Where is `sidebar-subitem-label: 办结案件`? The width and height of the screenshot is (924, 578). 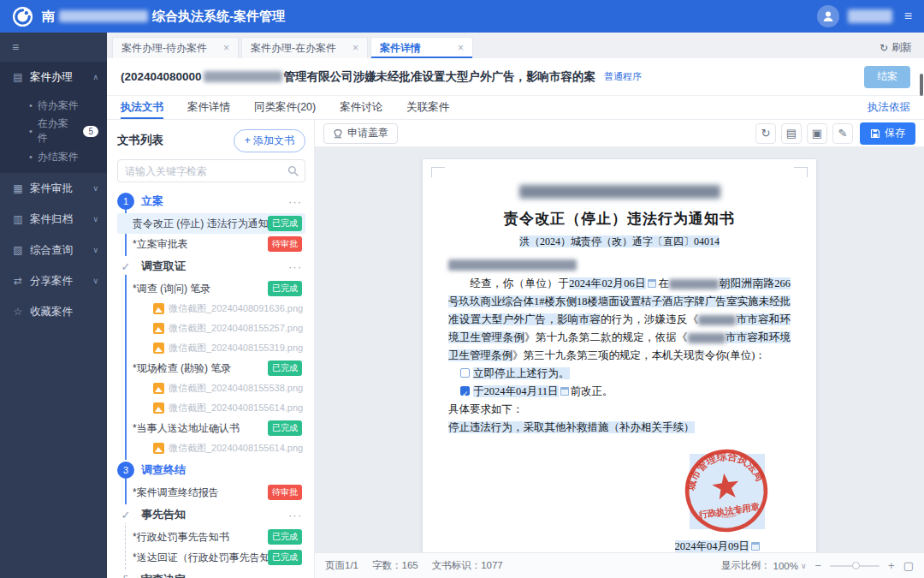
sidebar-subitem-label: 办结案件 is located at coordinates (58, 158).